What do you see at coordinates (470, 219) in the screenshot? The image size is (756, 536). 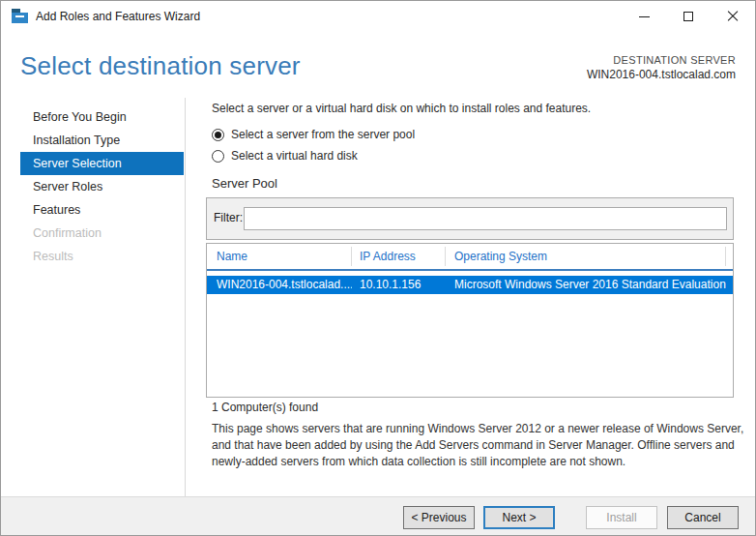 I see `filter-panel: Filter:` at bounding box center [470, 219].